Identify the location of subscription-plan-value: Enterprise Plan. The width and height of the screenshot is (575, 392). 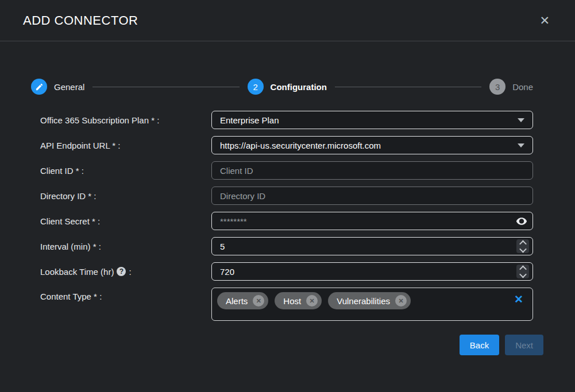
(249, 121).